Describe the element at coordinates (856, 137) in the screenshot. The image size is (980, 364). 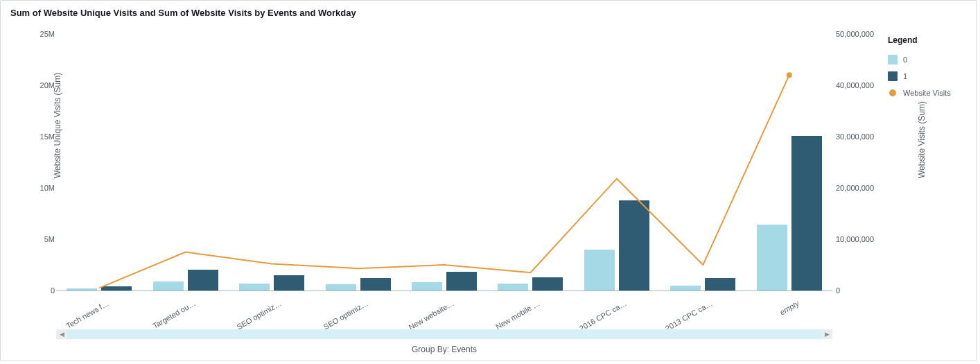
I see `y-right-tick: 30,000,000` at that location.